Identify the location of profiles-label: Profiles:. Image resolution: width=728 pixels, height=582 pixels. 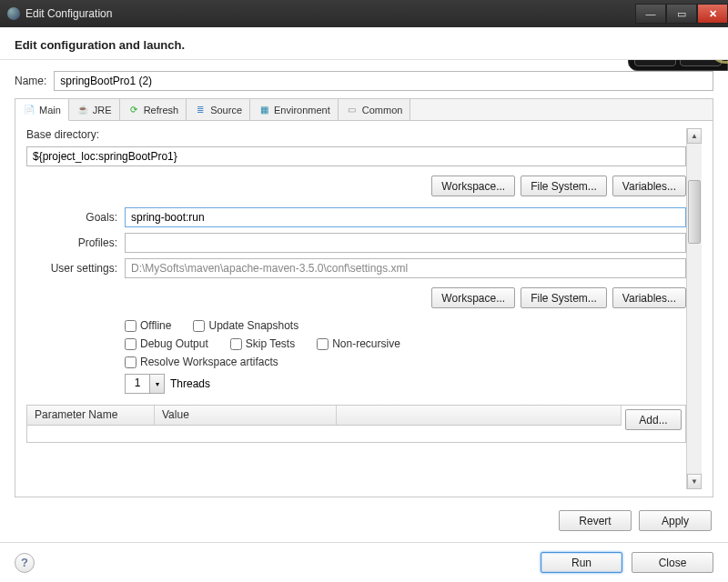
(72, 243).